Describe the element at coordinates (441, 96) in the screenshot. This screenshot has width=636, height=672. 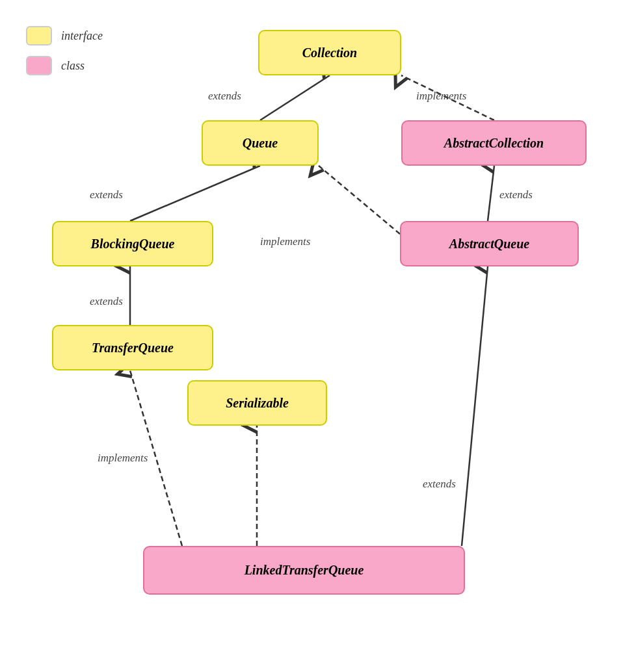
I see `label-implements-abstractcollection-collection: implements` at that location.